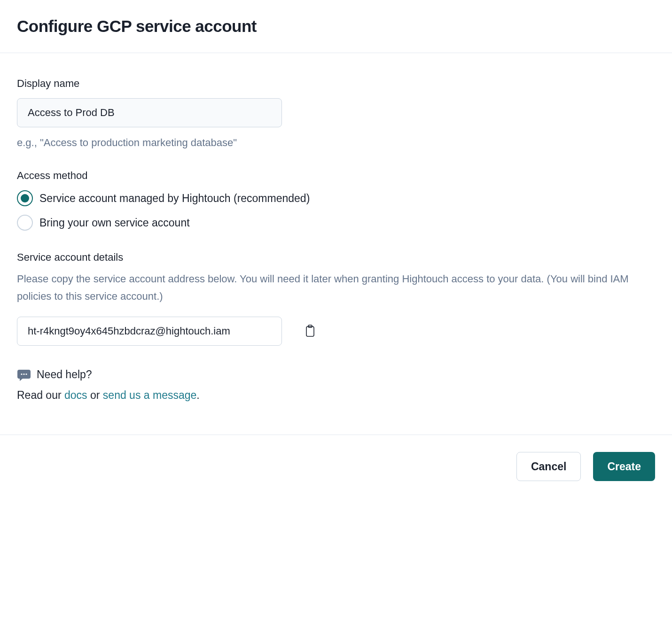  What do you see at coordinates (24, 375) in the screenshot?
I see `chat-icon` at bounding box center [24, 375].